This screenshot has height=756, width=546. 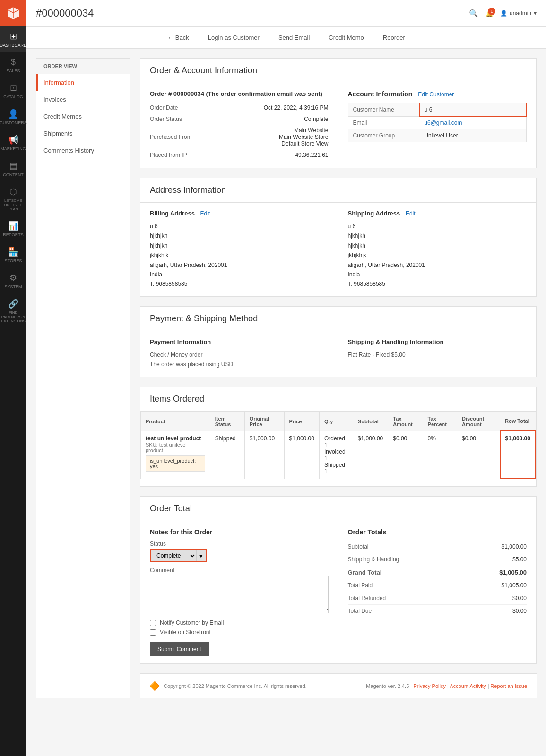 I want to click on stores-icon: 🏪, so click(x=13, y=252).